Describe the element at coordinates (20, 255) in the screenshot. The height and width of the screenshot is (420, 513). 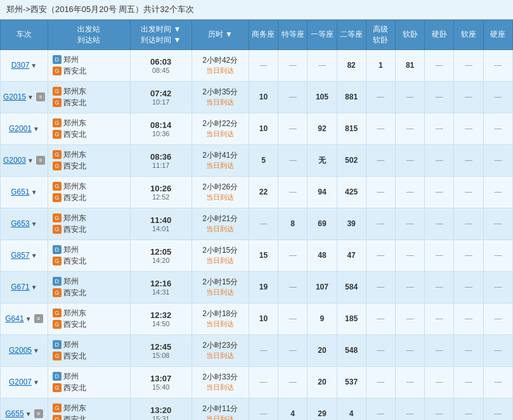
I see `train-id-link: G857` at that location.